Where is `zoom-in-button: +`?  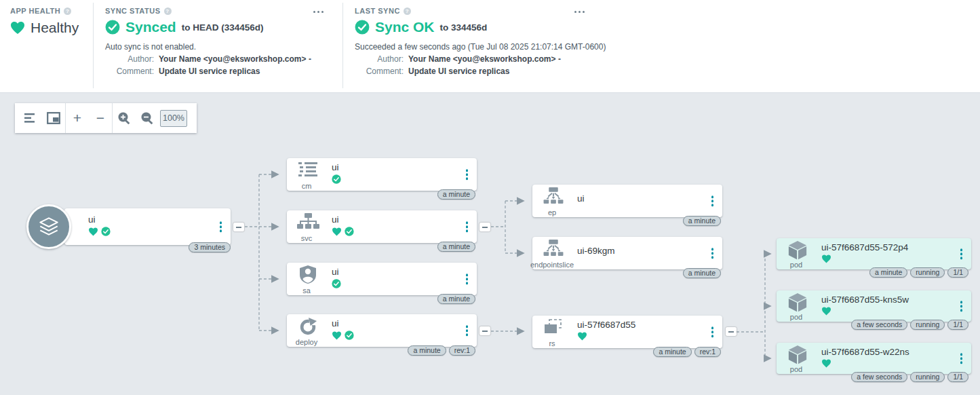
zoom-in-button: + is located at coordinates (77, 118).